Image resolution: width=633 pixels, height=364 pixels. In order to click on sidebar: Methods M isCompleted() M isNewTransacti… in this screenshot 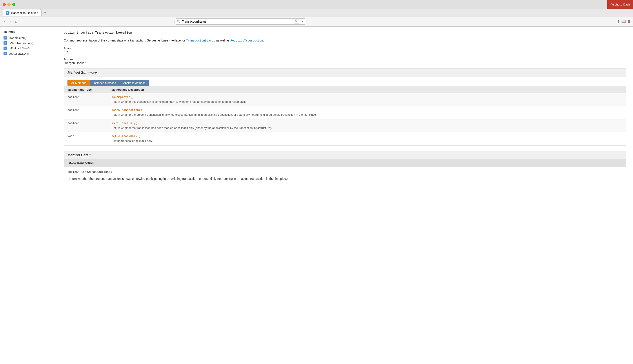, I will do `click(29, 195)`.